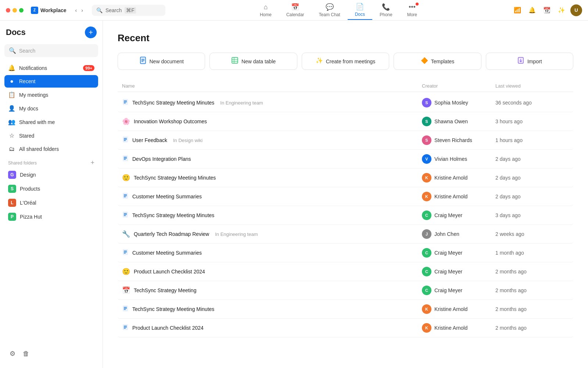 The height and width of the screenshot is (368, 588). Describe the element at coordinates (532, 10) in the screenshot. I see `notification-icon-btn: 🔔` at that location.